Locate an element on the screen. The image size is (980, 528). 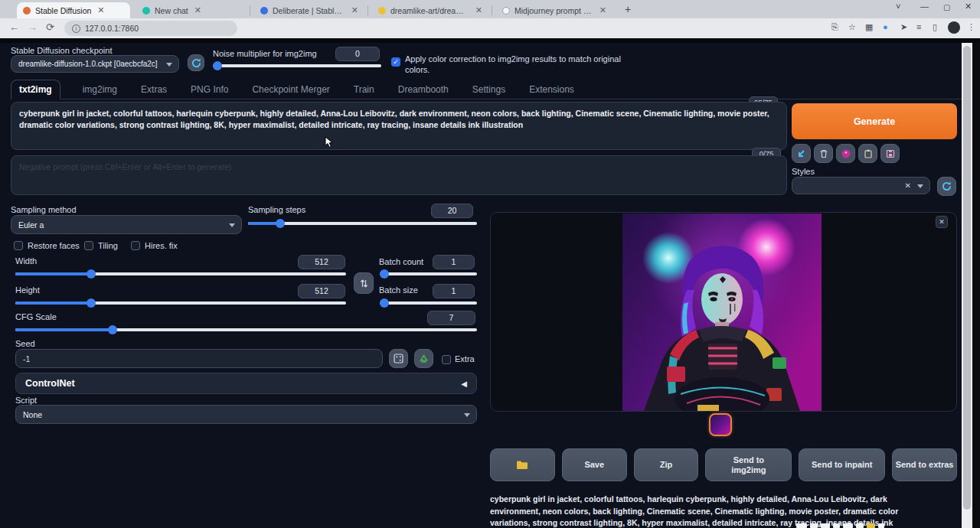
send-to-img2img-button: Send to img2img is located at coordinates (749, 465).